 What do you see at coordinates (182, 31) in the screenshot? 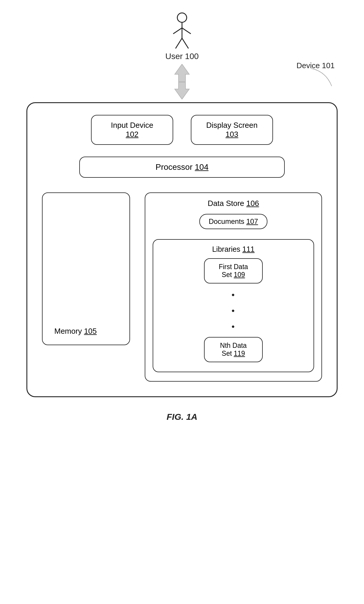
I see `user-figure-icon` at bounding box center [182, 31].